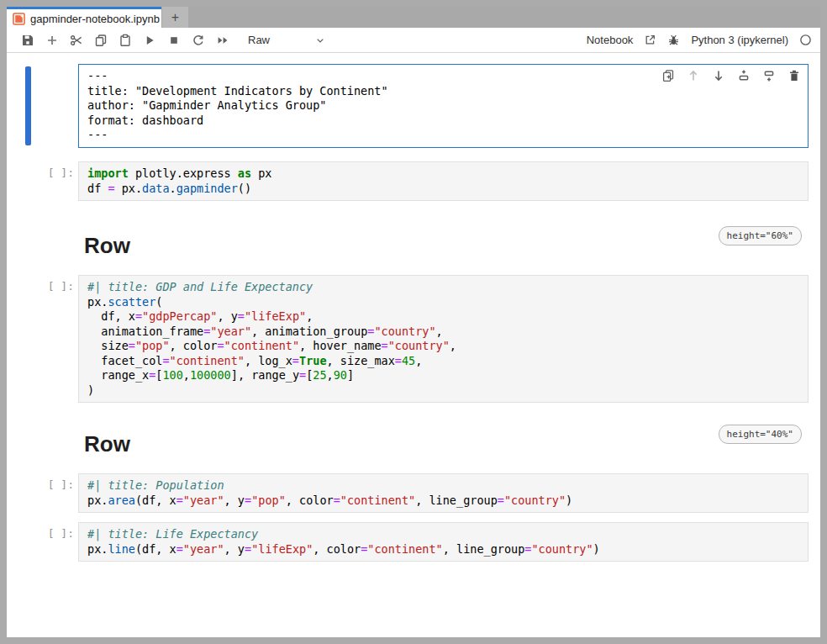 The height and width of the screenshot is (644, 827). What do you see at coordinates (320, 40) in the screenshot?
I see `chevron-down-icon` at bounding box center [320, 40].